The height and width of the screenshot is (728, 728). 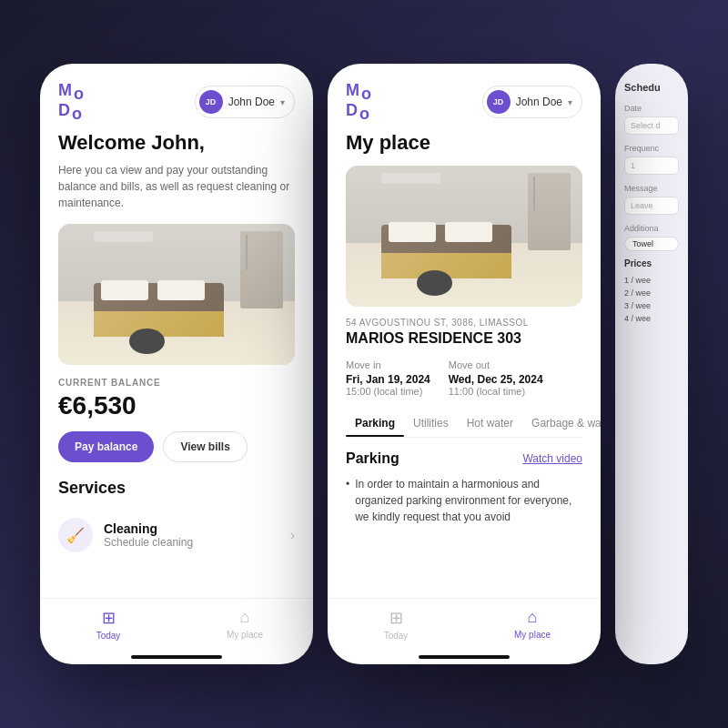 What do you see at coordinates (397, 618) in the screenshot?
I see `today-icon-2: ⊞` at bounding box center [397, 618].